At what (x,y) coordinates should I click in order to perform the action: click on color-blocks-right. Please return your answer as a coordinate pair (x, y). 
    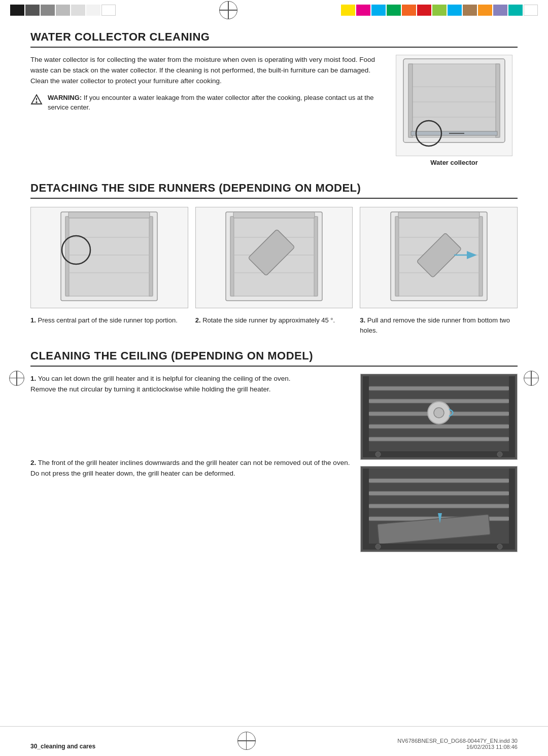
    Looking at the image, I should click on (439, 10).